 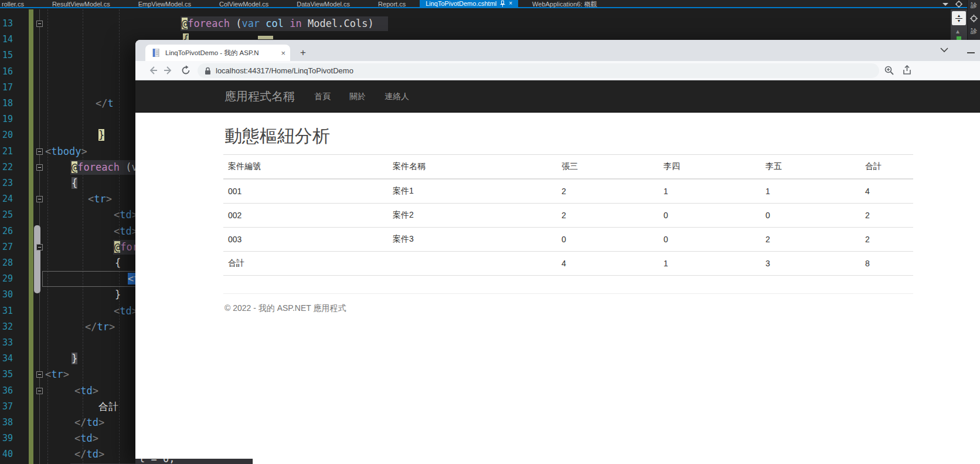 What do you see at coordinates (322, 96) in the screenshot?
I see `nav-link: 首頁` at bounding box center [322, 96].